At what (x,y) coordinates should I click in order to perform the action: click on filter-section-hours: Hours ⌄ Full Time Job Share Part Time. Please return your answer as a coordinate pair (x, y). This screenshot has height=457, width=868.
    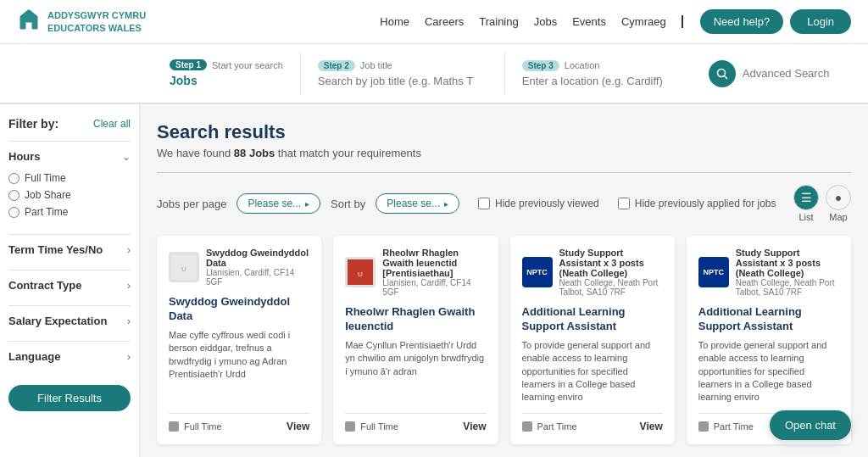
    Looking at the image, I should click on (70, 183).